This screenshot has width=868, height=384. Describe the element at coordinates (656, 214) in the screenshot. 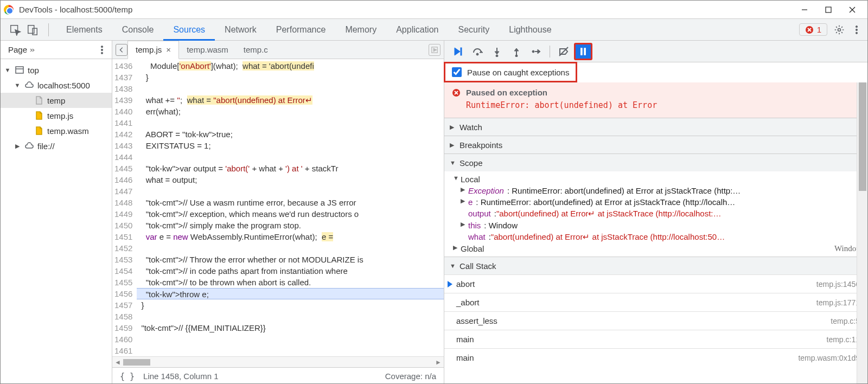

I see `scope-body: ▼Local ▶Exception: RuntimeError: abort(u…` at that location.